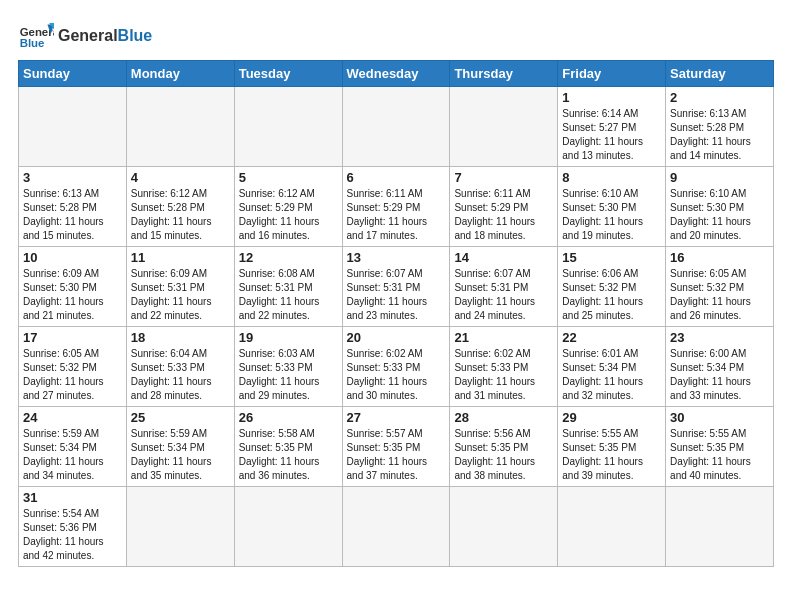  I want to click on day-number: 18, so click(180, 338).